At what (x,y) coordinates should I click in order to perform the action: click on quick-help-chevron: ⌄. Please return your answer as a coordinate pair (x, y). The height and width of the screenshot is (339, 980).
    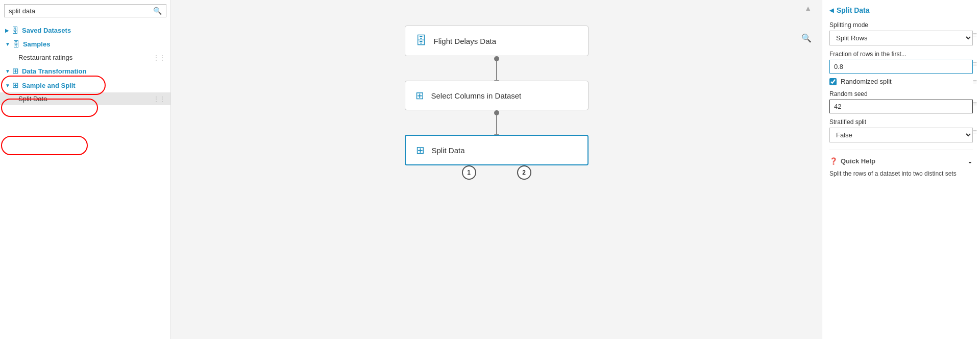
    Looking at the image, I should click on (970, 161).